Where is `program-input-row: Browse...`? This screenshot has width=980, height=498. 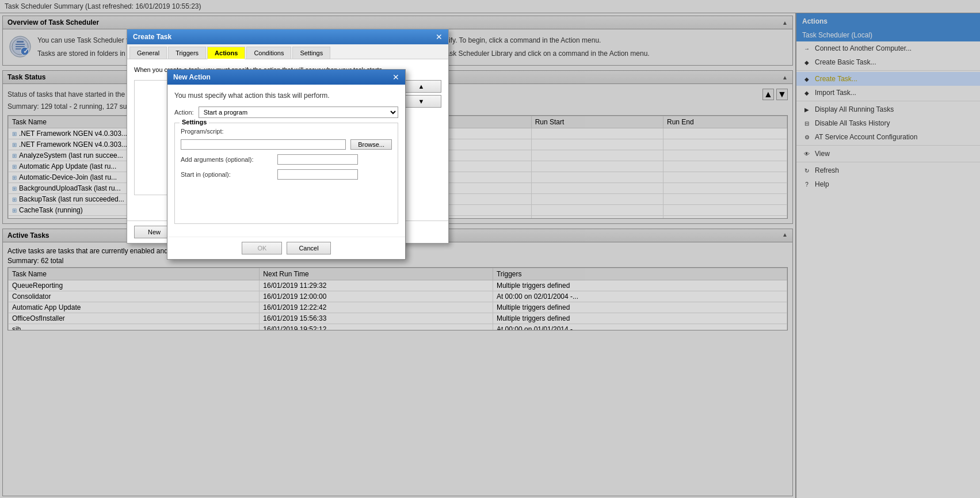
program-input-row: Browse... is located at coordinates (287, 145).